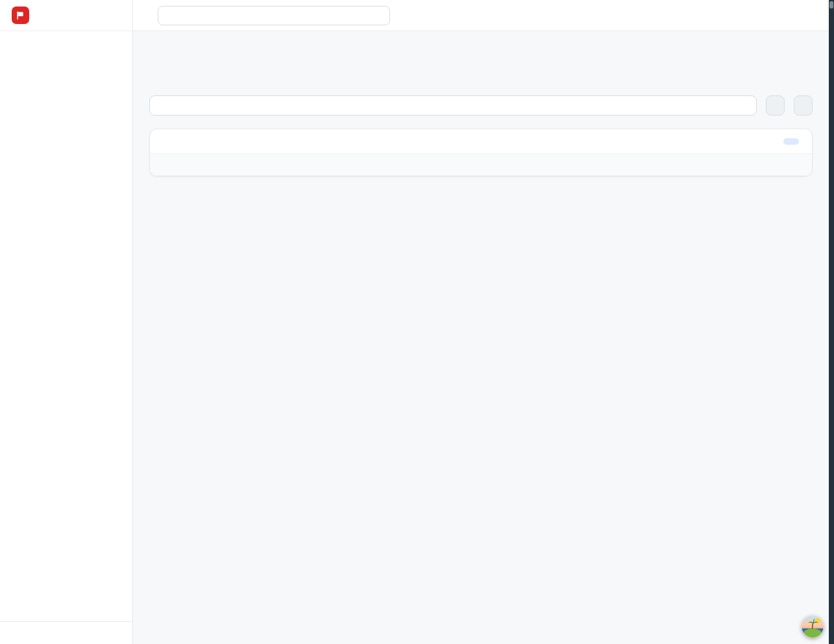 The image size is (834, 644). What do you see at coordinates (481, 142) in the screenshot?
I see `group-header` at bounding box center [481, 142].